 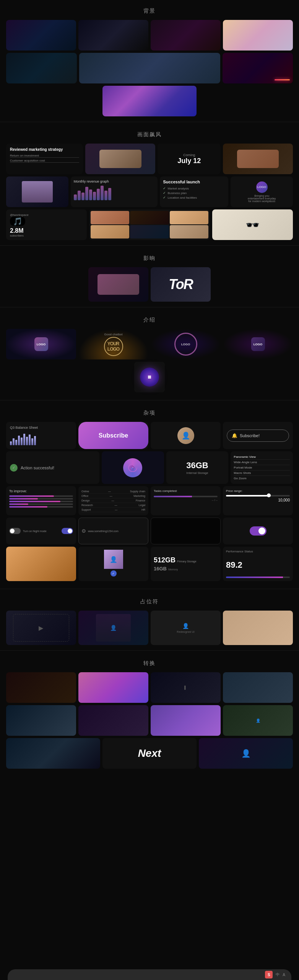 I want to click on scene-title: 画面飙风, so click(x=150, y=135).